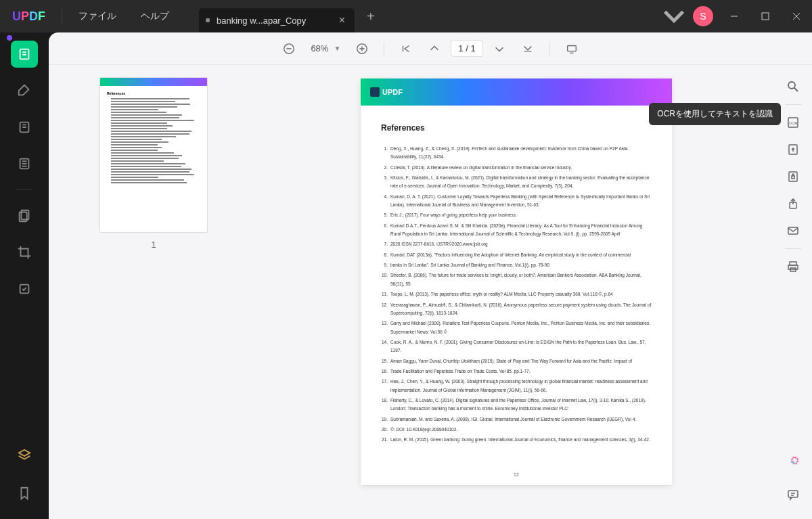 This screenshot has width=812, height=519. Describe the element at coordinates (516, 280) in the screenshot. I see `reference-item: 10.Streeter, B. (2006). The future for t…` at that location.